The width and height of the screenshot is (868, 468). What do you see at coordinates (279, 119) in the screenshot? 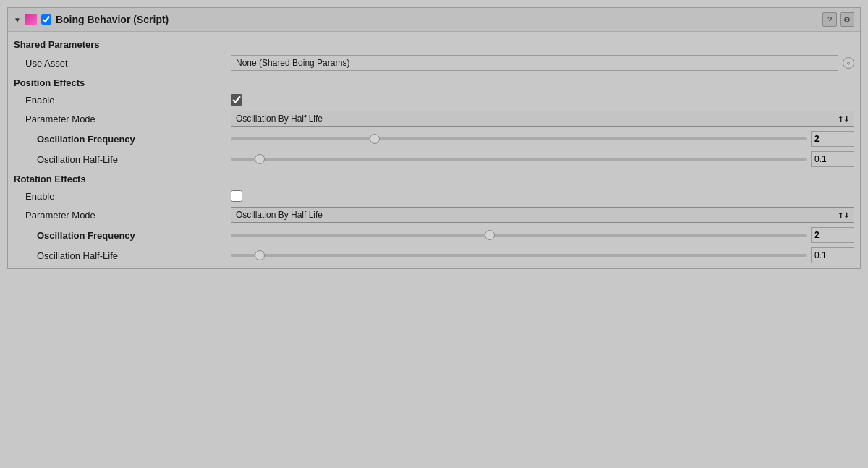
I see `position-param-mode-value: Oscillation By Half Life` at bounding box center [279, 119].